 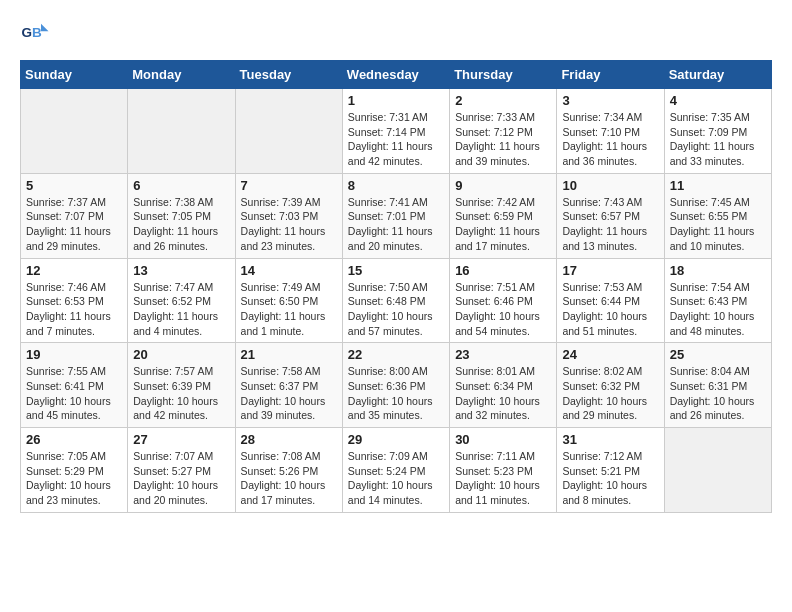 I want to click on day-info: Sunrise: 7:31 AM Sunset: 7:14 PM Dayligh…, so click(x=396, y=140).